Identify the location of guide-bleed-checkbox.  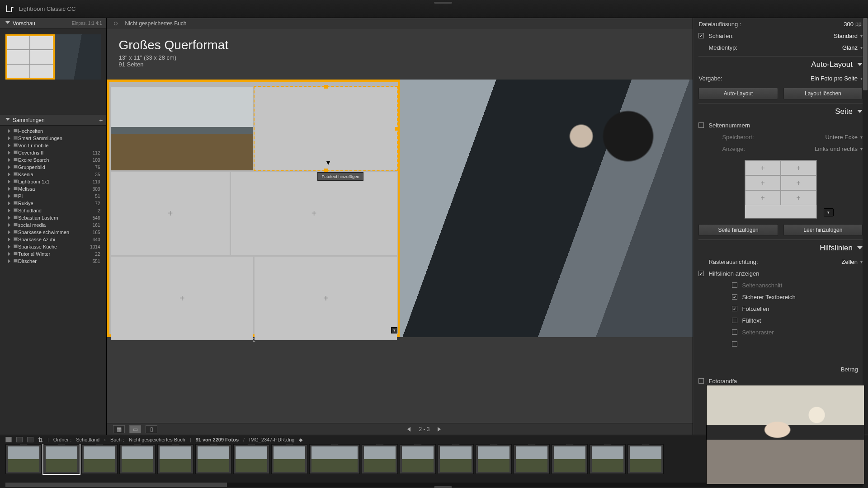
(735, 285).